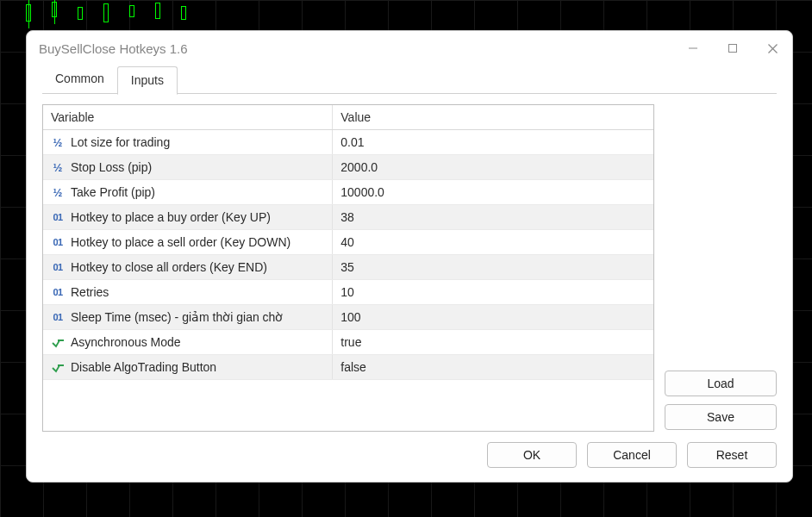 This screenshot has width=812, height=517. Describe the element at coordinates (171, 217) in the screenshot. I see `variable-label: Hotkey to place a buy order (Key UP)` at that location.